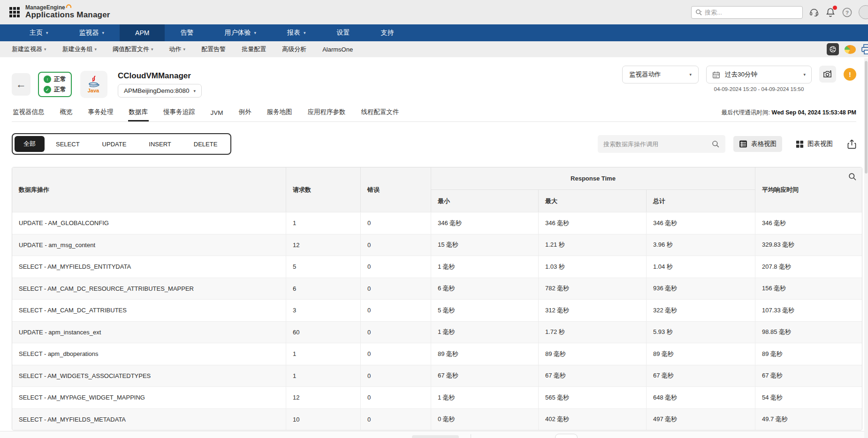 The height and width of the screenshot is (438, 868). What do you see at coordinates (338, 50) in the screenshot?
I see `toolbar-item-7: AlarmsOne` at bounding box center [338, 50].